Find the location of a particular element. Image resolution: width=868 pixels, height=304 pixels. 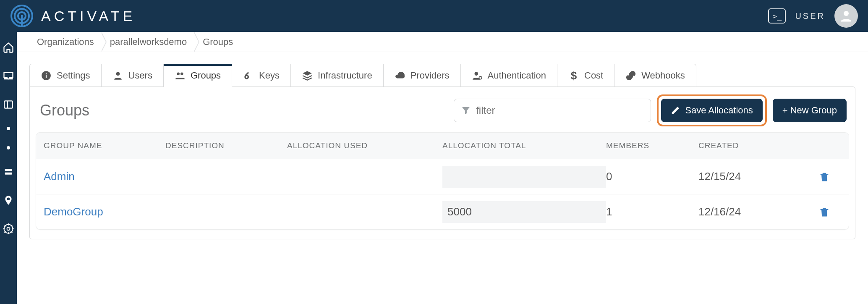

terminal-icon: >_ is located at coordinates (777, 16).